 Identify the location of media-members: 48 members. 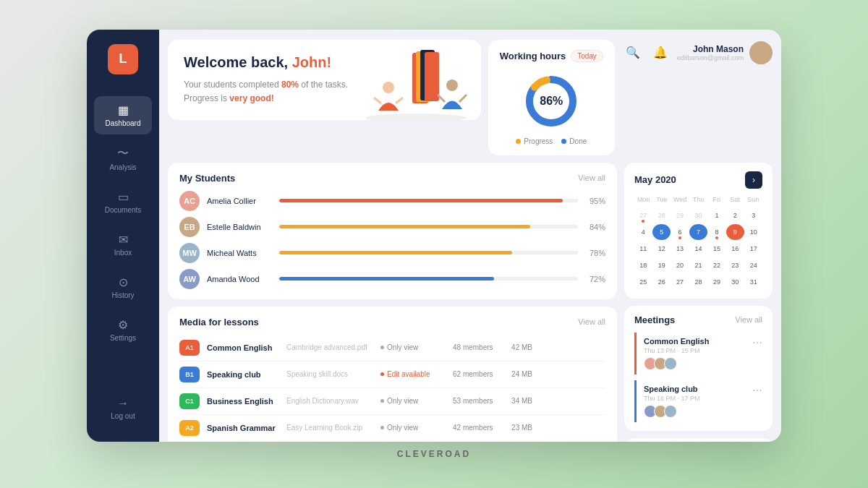
(476, 347).